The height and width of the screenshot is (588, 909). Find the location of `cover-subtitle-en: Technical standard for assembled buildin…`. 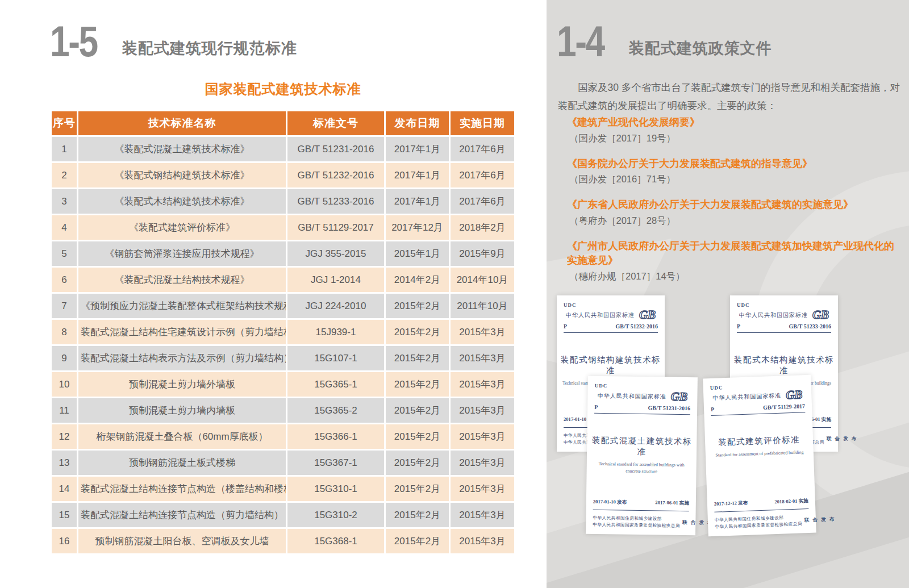

cover-subtitle-en: Technical standard for assembled buildin… is located at coordinates (642, 468).